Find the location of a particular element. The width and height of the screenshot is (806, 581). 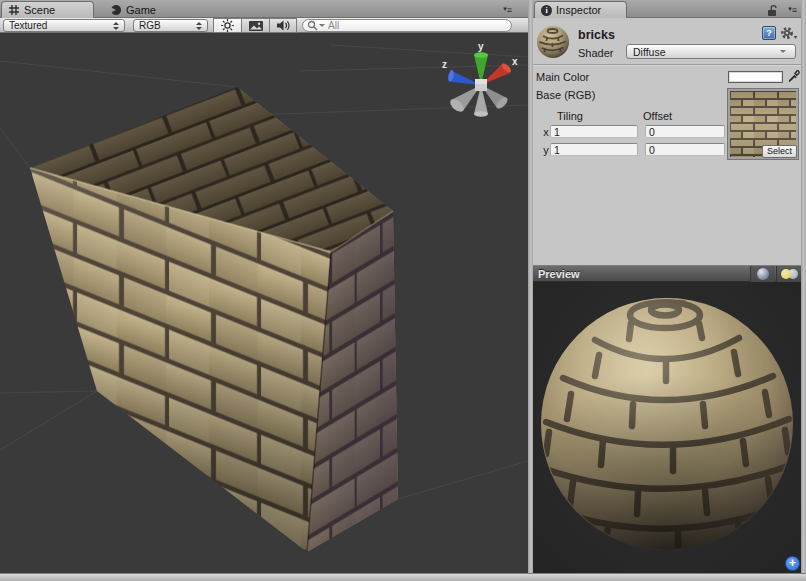

speaker-icon is located at coordinates (283, 26).